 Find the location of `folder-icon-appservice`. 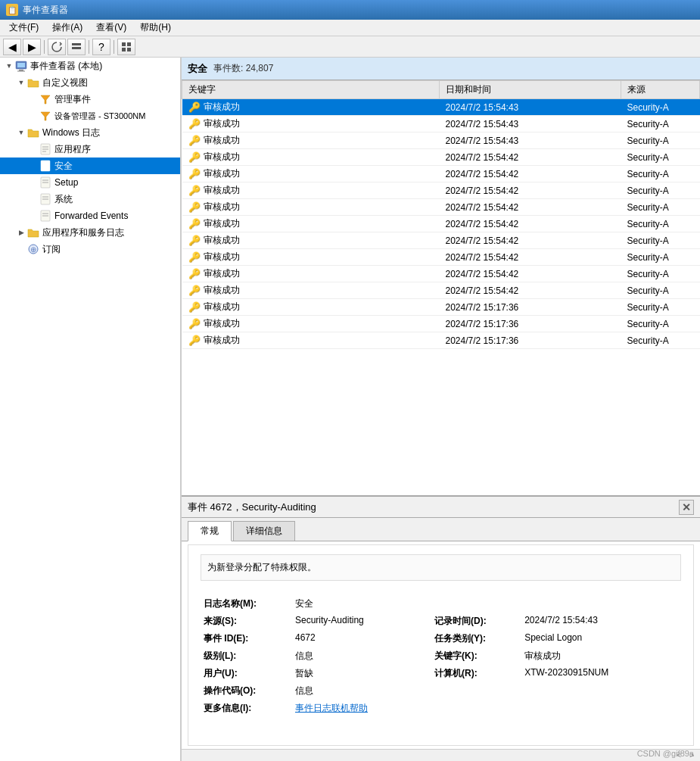

folder-icon-appservice is located at coordinates (33, 232).